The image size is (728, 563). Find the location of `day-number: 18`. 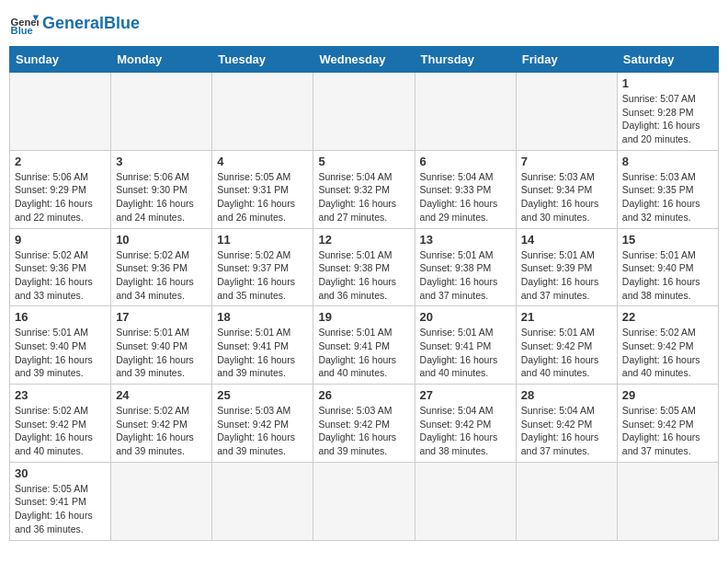

day-number: 18 is located at coordinates (263, 316).